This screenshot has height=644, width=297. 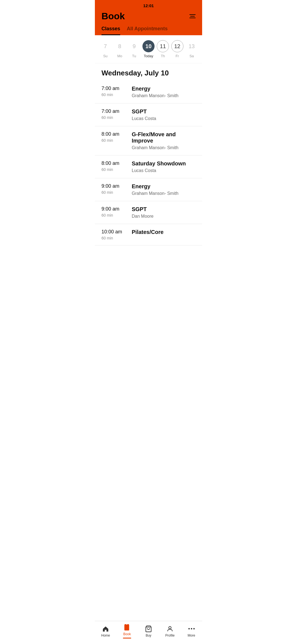 I want to click on date-day-label: Th, so click(x=163, y=56).